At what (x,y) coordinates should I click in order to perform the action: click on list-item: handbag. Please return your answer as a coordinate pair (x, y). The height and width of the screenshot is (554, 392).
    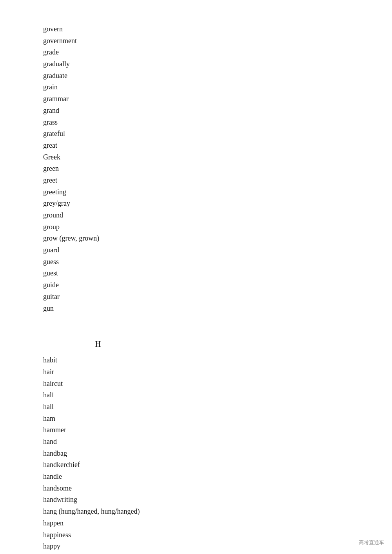
    Looking at the image, I should click on (218, 454).